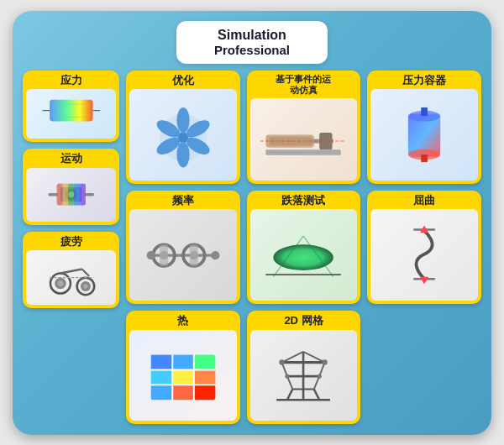 The height and width of the screenshot is (445, 504). I want to click on buckle-image, so click(424, 255).